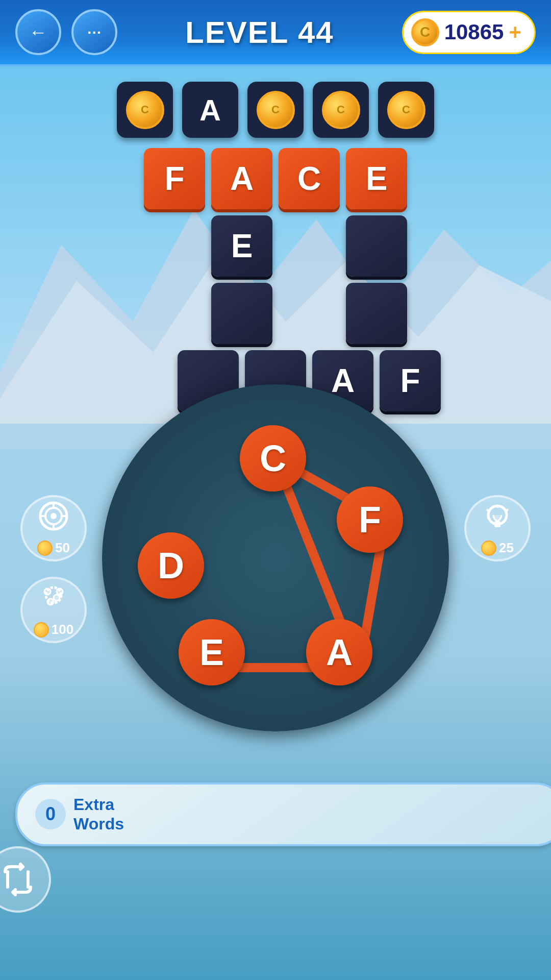  I want to click on hint-cost-text: 25, so click(506, 548).